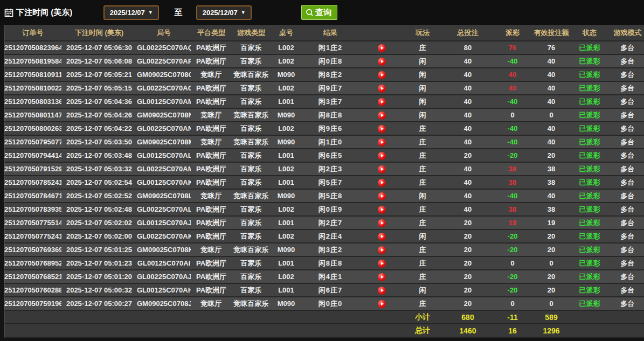 The image size is (644, 341). I want to click on result-cell: 闲2庄3, so click(330, 169).